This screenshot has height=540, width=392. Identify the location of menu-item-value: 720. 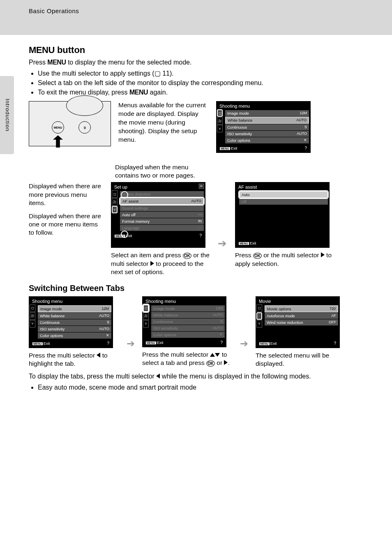
(333, 309).